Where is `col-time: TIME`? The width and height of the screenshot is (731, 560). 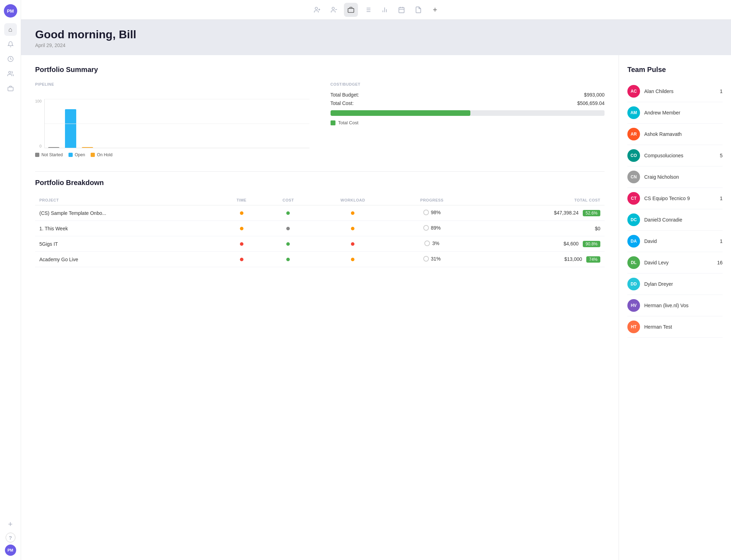 col-time: TIME is located at coordinates (242, 200).